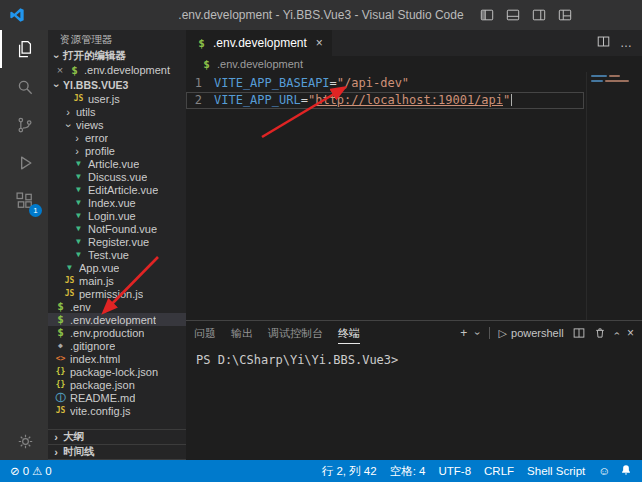  I want to click on line-number: 2, so click(200, 100).